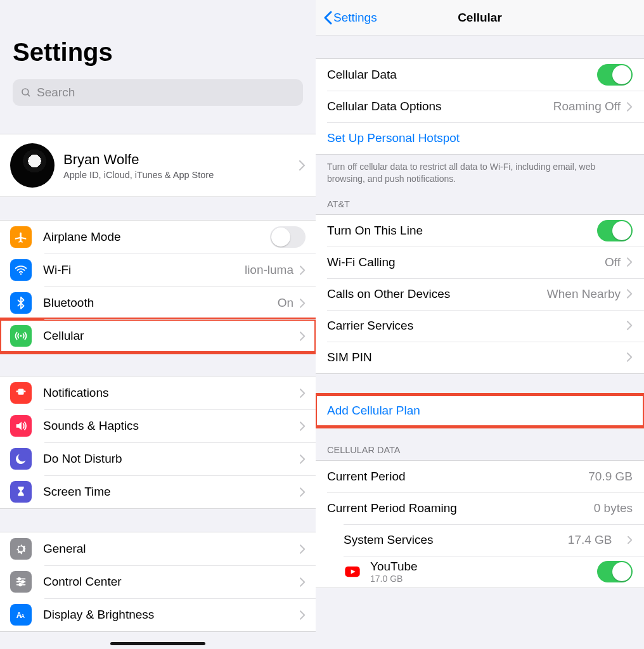  What do you see at coordinates (158, 549) in the screenshot?
I see `general-row: General` at bounding box center [158, 549].